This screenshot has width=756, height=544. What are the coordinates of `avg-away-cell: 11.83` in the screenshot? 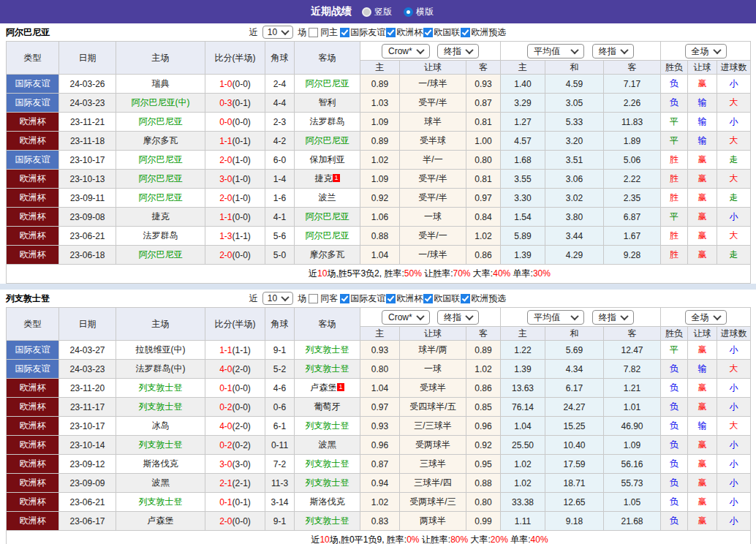 It's located at (632, 122).